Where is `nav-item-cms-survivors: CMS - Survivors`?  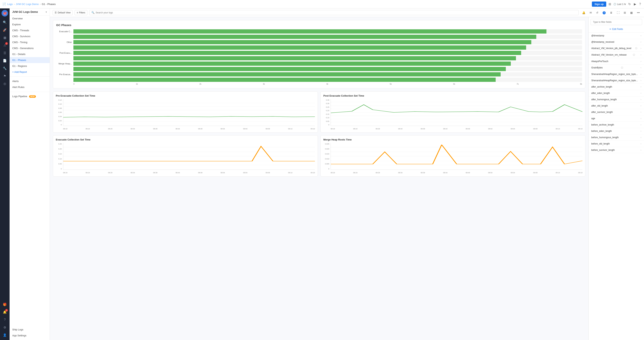 nav-item-cms-survivors: CMS - Survivors is located at coordinates (30, 36).